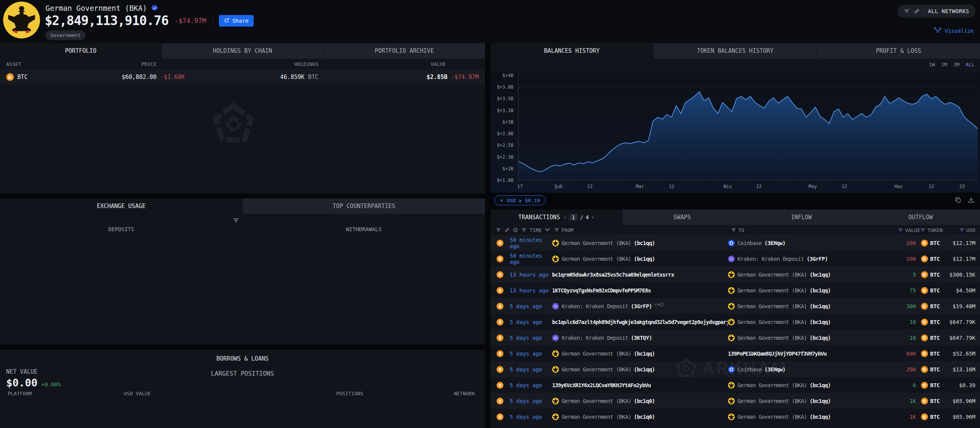 The image size is (980, 428). Describe the element at coordinates (936, 11) in the screenshot. I see `all-networks-selector: ALL NETWORKS` at that location.